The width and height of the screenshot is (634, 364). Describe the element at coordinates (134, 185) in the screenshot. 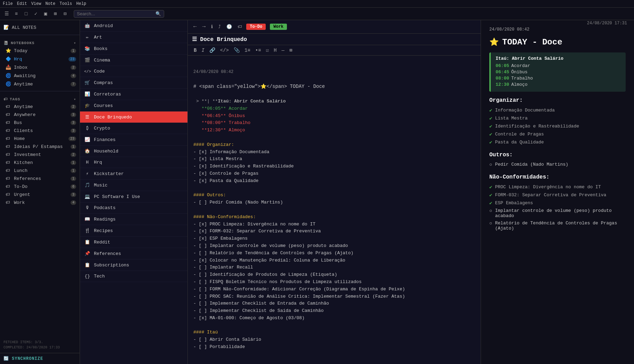

I see `nb-music: 🎵 Music` at that location.